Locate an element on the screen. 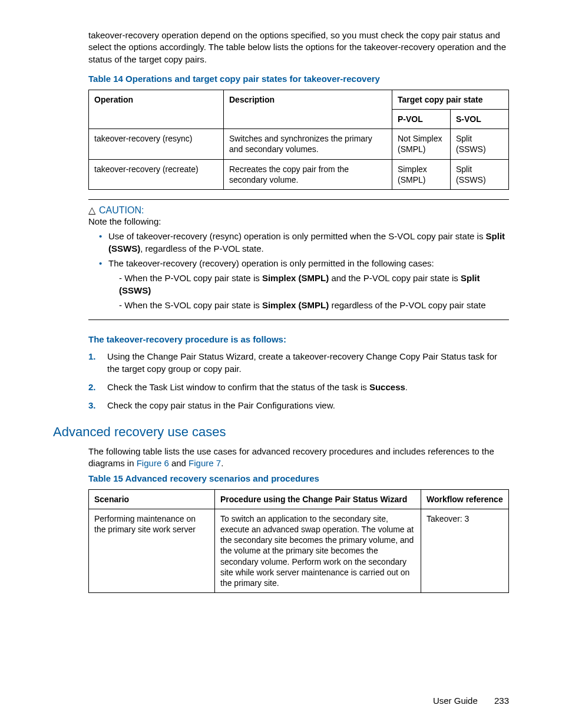  page-number: 233 is located at coordinates (502, 700).